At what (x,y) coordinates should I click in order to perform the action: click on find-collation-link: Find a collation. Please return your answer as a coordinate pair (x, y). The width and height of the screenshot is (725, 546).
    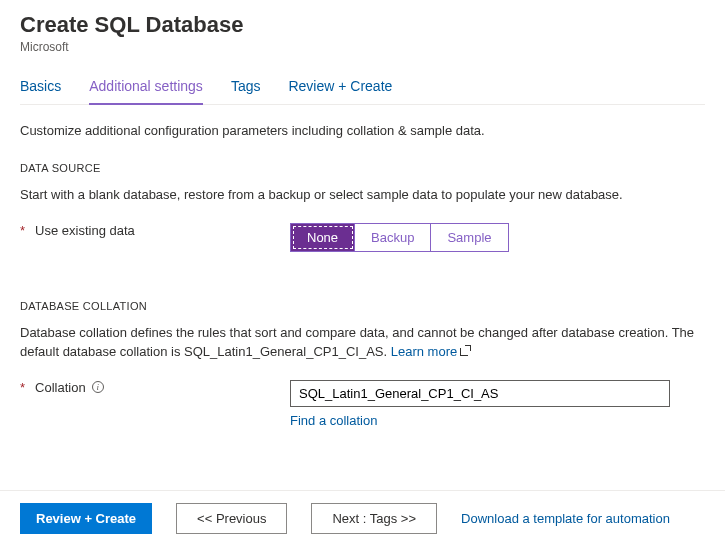
    Looking at the image, I should click on (334, 420).